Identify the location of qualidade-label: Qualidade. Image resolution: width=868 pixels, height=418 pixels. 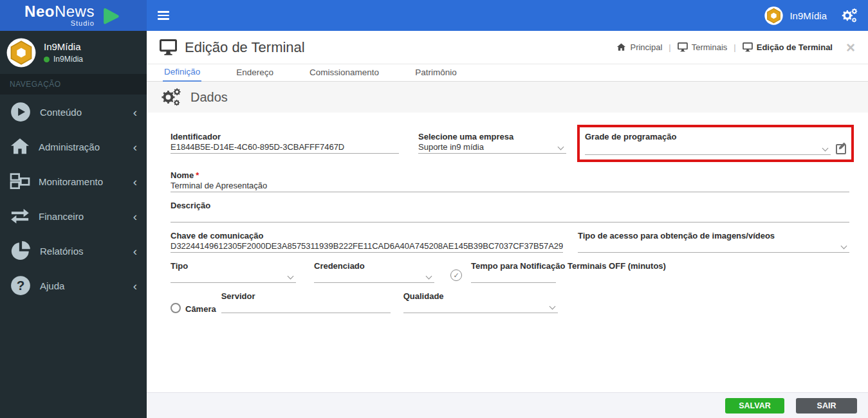
(481, 296).